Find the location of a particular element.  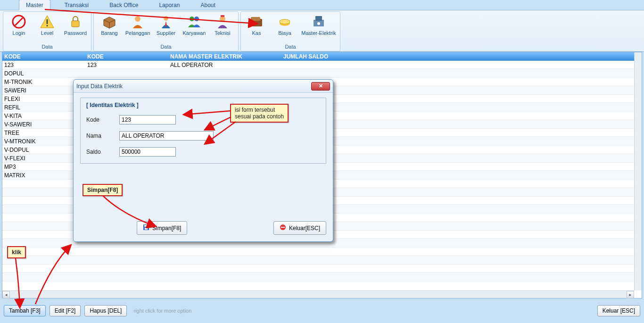

identitas-fieldset: [ Identitas Elektrik ] Kode Nama Saldo is located at coordinates (203, 131).